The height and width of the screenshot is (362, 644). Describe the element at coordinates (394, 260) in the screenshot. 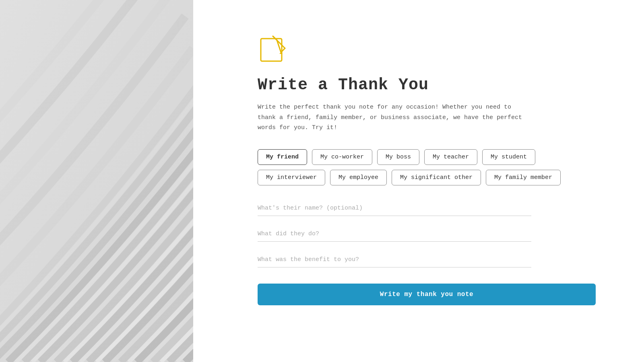

I see `benefit-input` at that location.